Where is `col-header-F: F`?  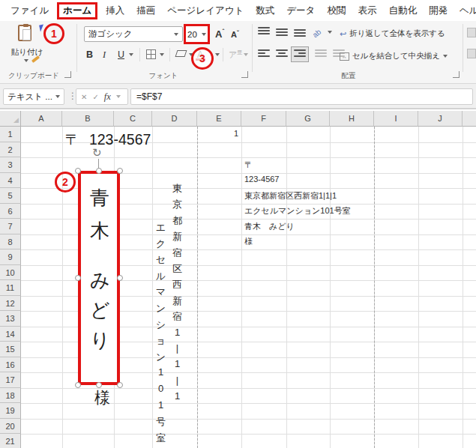 col-header-F: F is located at coordinates (264, 118).